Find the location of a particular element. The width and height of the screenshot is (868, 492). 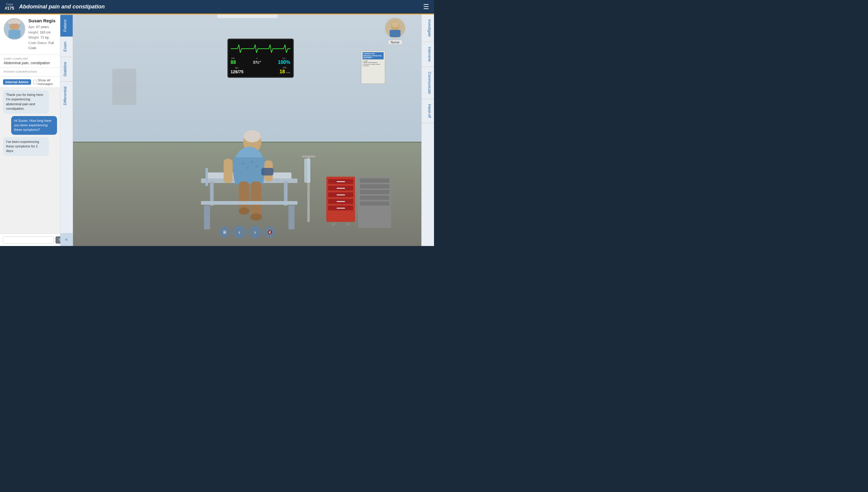

tab-investigate: Investigate is located at coordinates (428, 28).